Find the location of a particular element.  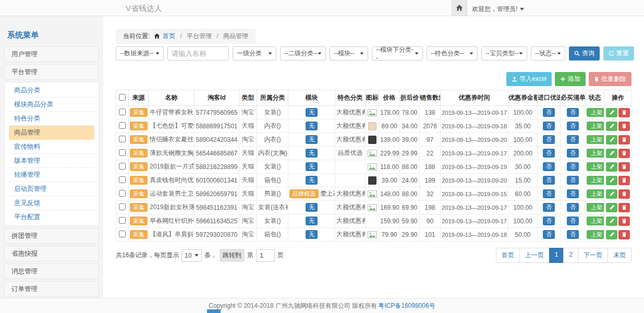

reset-button: 重置 is located at coordinates (618, 53).